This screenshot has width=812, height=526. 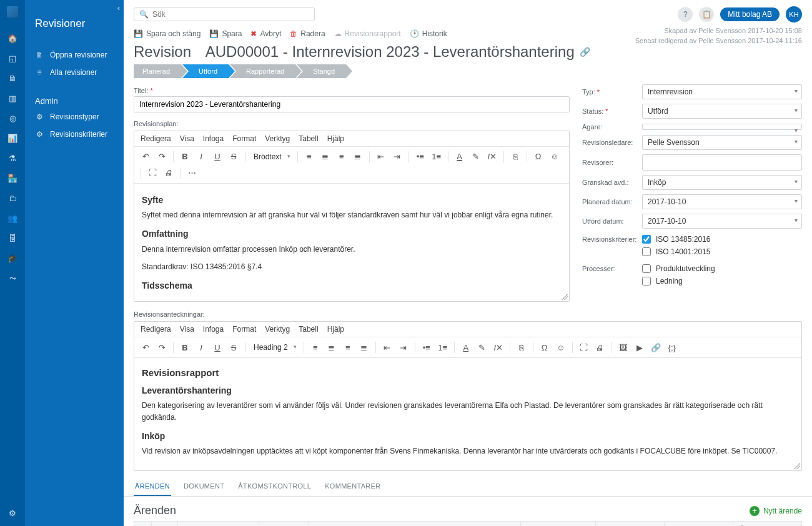 What do you see at coordinates (722, 182) in the screenshot?
I see `dept-select: Inköp` at bounding box center [722, 182].